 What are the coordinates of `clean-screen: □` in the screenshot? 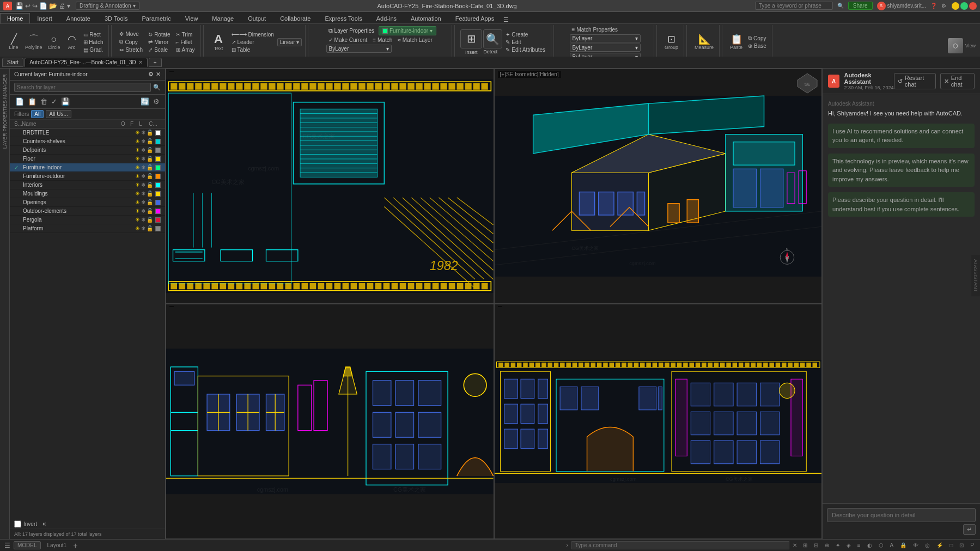 It's located at (951, 546).